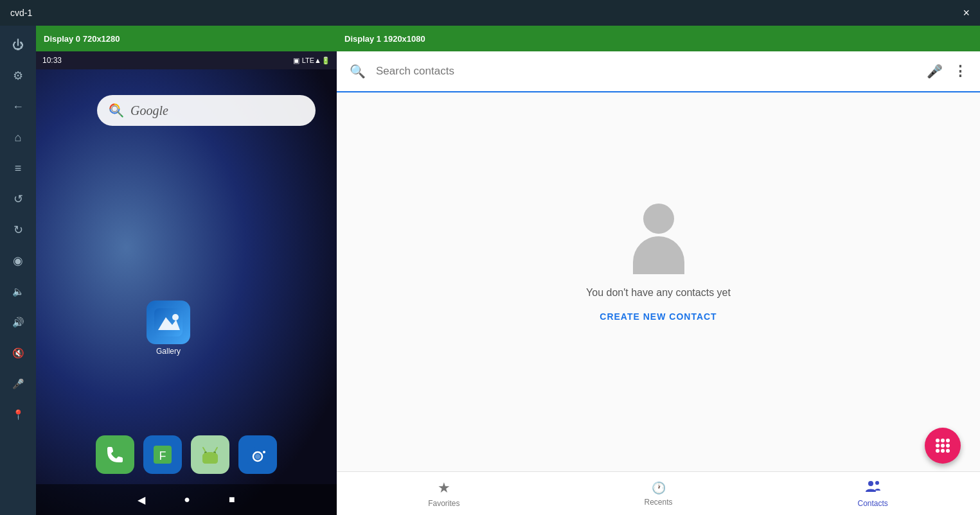  Describe the element at coordinates (258, 455) in the screenshot. I see `camera-dock-icon` at that location.